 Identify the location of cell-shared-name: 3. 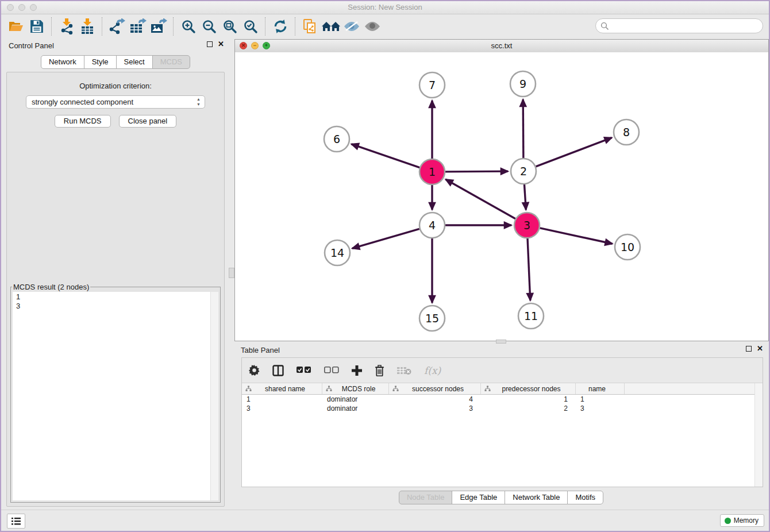
(282, 408).